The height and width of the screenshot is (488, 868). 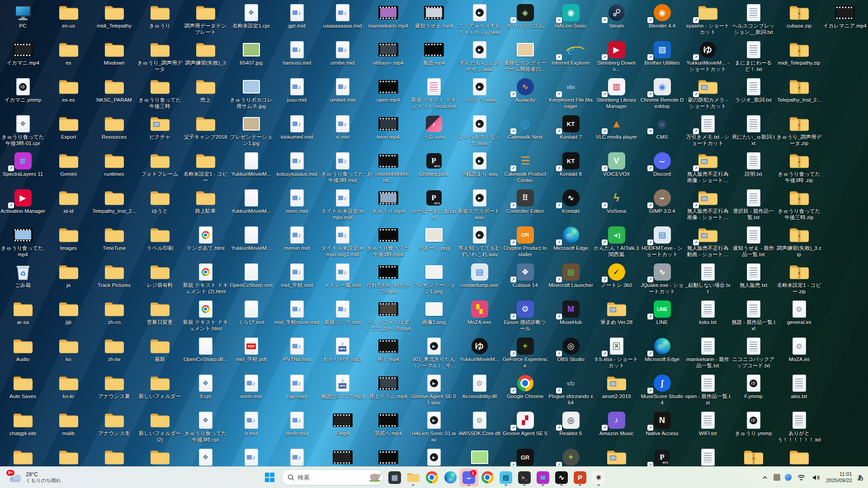 What do you see at coordinates (388, 56) in the screenshot?
I see `desktop-icon: ohhayo-.mp4` at bounding box center [388, 56].